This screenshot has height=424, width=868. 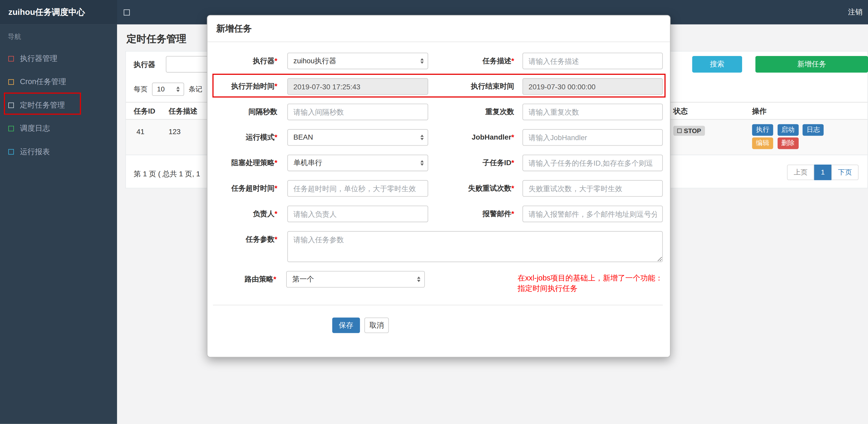 What do you see at coordinates (471, 214) in the screenshot?
I see `alarm-email-label: 报警邮件*` at bounding box center [471, 214].